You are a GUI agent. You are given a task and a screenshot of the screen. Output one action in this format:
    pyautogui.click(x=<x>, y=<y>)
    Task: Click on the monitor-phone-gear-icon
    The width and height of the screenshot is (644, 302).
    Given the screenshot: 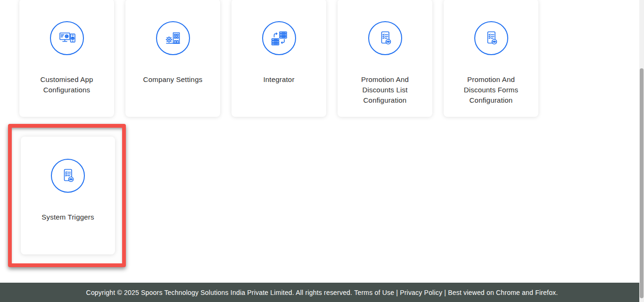 What is the action you would take?
    pyautogui.click(x=67, y=38)
    